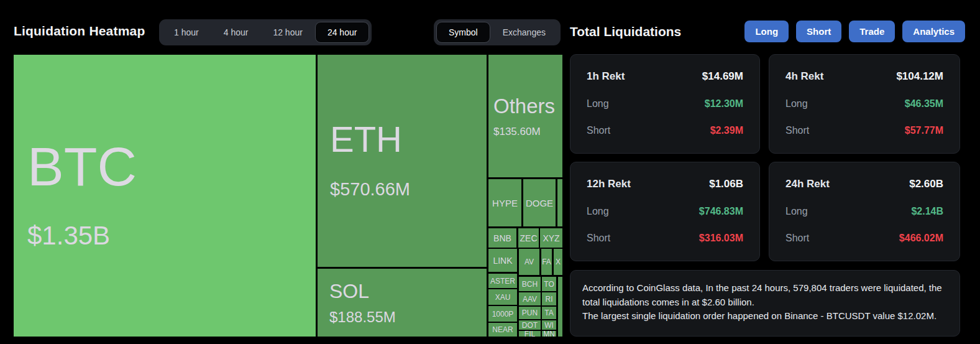 Image resolution: width=980 pixels, height=344 pixels. Describe the element at coordinates (529, 299) in the screenshot. I see `cell-symbol: AAV` at that location.